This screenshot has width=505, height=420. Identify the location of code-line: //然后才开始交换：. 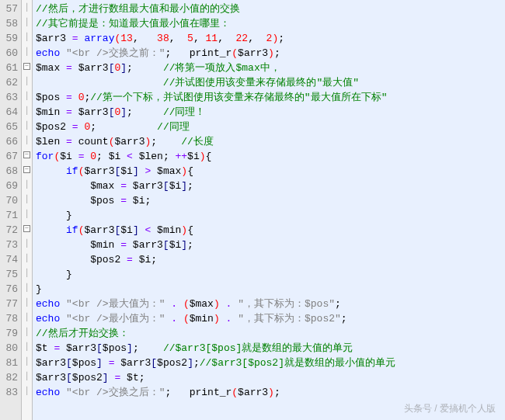
(216, 334).